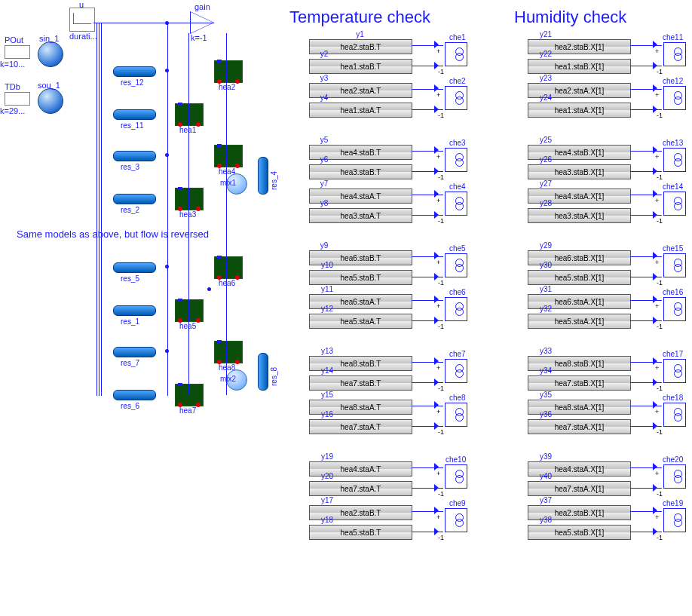 This screenshot has height=616, width=692. What do you see at coordinates (456, 477) in the screenshot?
I see `chk-che10` at bounding box center [456, 477].